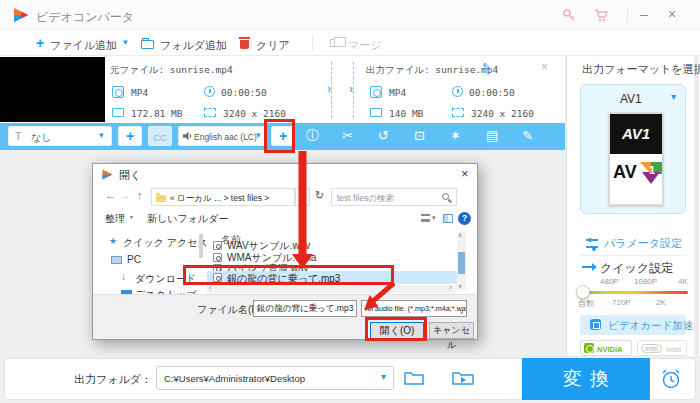 The image size is (700, 403). What do you see at coordinates (126, 42) in the screenshot?
I see `add-file-caret-icon: ▾` at bounding box center [126, 42].